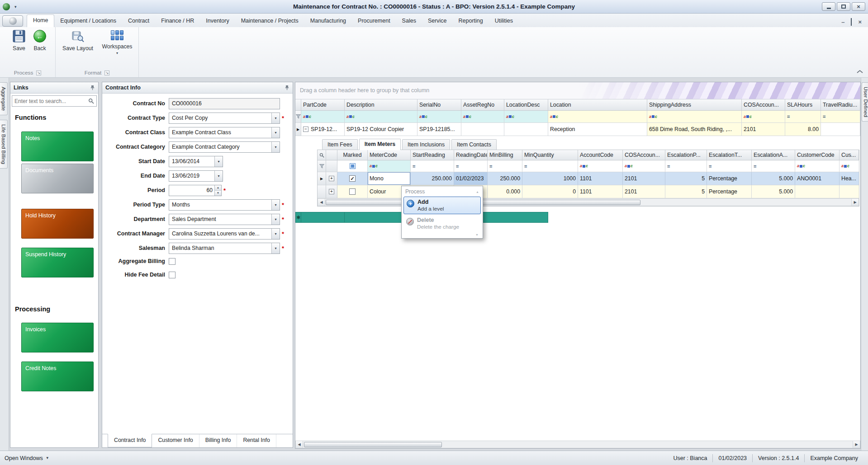 The width and height of the screenshot is (868, 465). What do you see at coordinates (15, 7) in the screenshot?
I see `quick-access-dropdown-icon: ▾` at bounding box center [15, 7].